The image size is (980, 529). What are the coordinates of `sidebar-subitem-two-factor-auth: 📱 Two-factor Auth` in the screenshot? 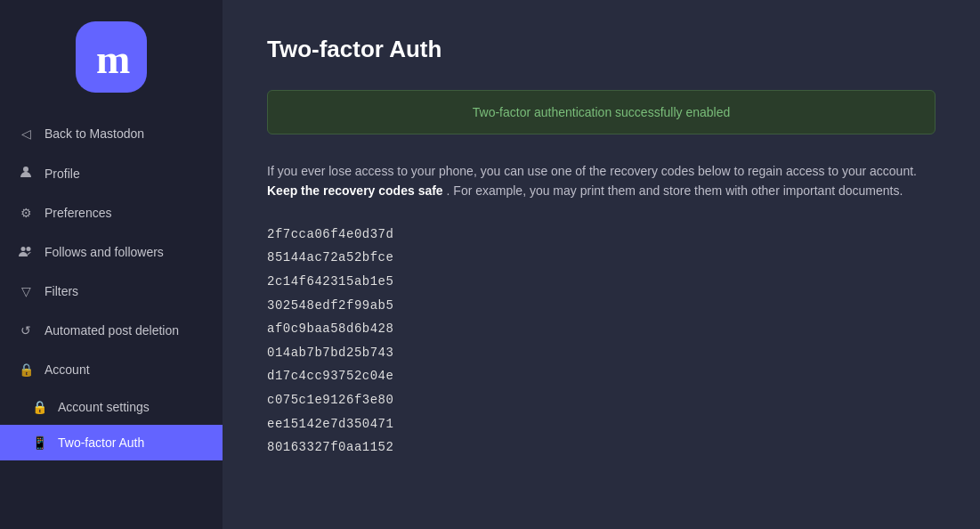 It's located at (111, 443).